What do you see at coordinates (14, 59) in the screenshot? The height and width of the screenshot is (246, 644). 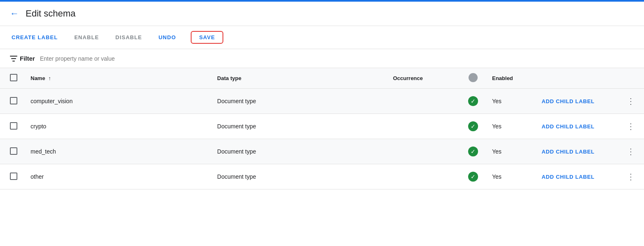 I see `filter-lines-icon` at bounding box center [14, 59].